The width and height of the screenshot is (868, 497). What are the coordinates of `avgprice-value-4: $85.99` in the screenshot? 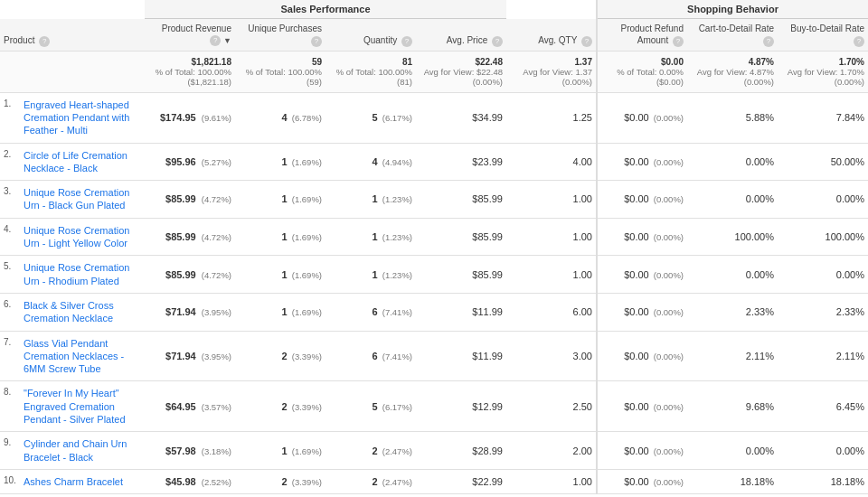 It's located at (487, 275).